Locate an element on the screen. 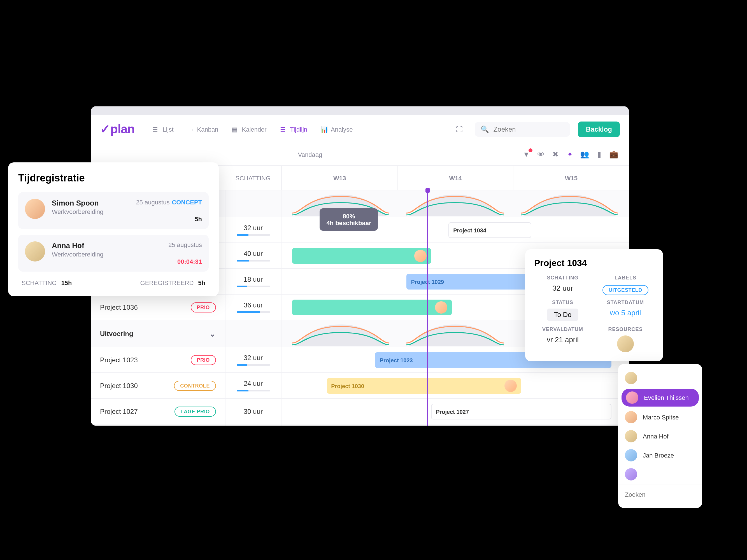 The height and width of the screenshot is (560, 747). tab-label: Analyse is located at coordinates (342, 129).